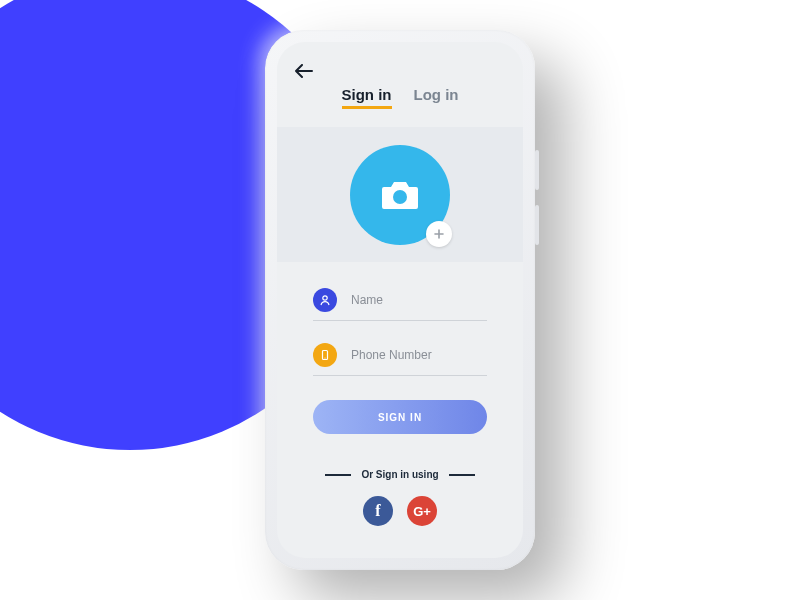 This screenshot has width=800, height=600. What do you see at coordinates (426, 300) in the screenshot?
I see `name-input` at bounding box center [426, 300].